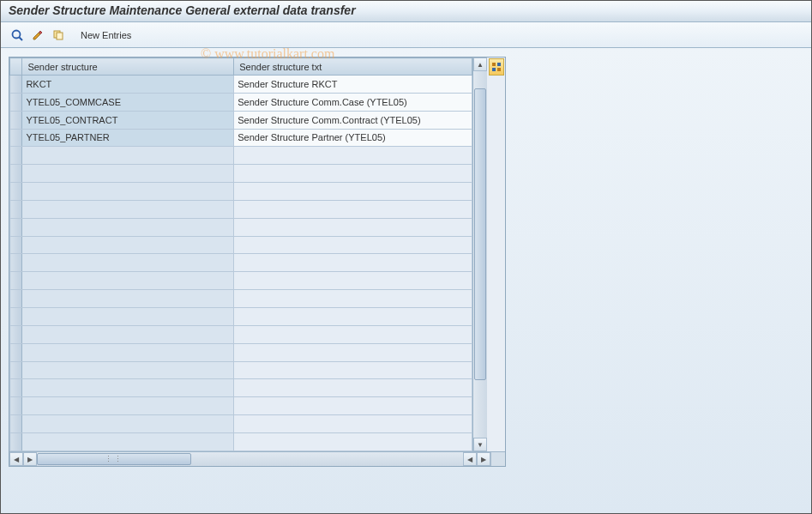 Image resolution: width=812 pixels, height=514 pixels. What do you see at coordinates (353, 84) in the screenshot?
I see `cell-text: Sender Structure RKCT` at bounding box center [353, 84].